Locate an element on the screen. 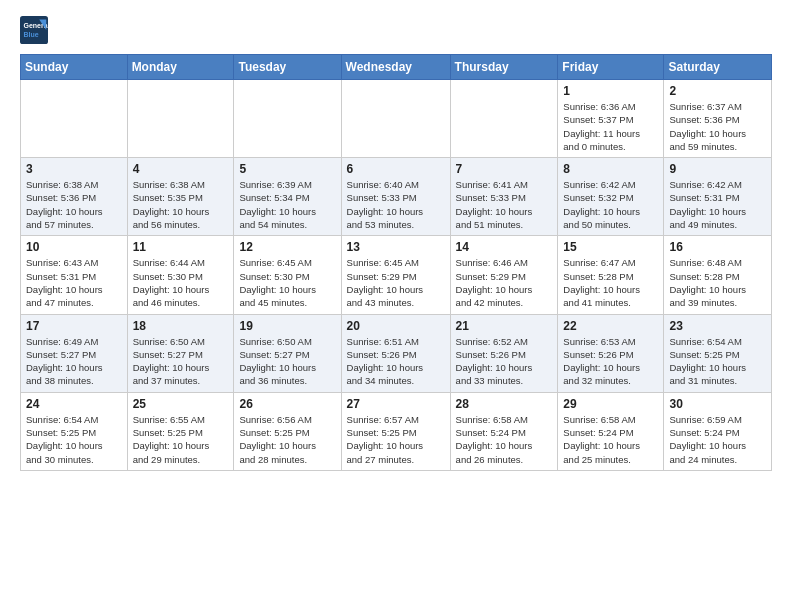 The width and height of the screenshot is (792, 612). day-info: Sunrise: 6:55 AM Sunset: 5:25 PM Dayligh… is located at coordinates (181, 440).